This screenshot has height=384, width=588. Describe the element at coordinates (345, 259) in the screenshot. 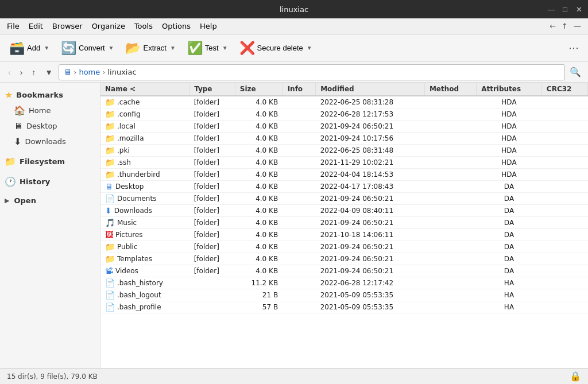

I see `table-row: 📁 Templates [folder] 4.0 KB 2021-09-24 0…` at that location.